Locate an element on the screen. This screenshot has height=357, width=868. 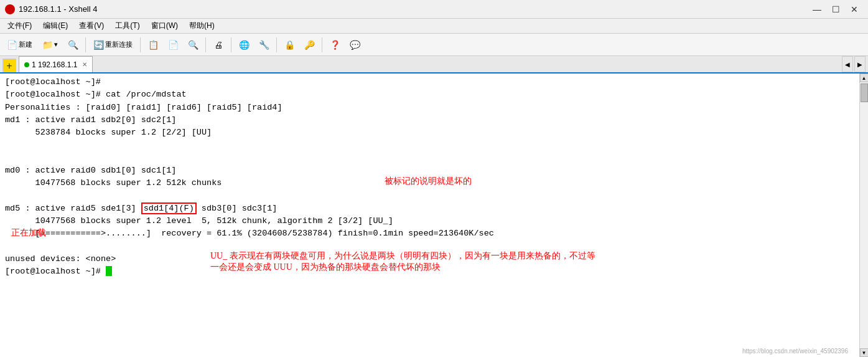
menu-tools: 工具(T) is located at coordinates (127, 26).